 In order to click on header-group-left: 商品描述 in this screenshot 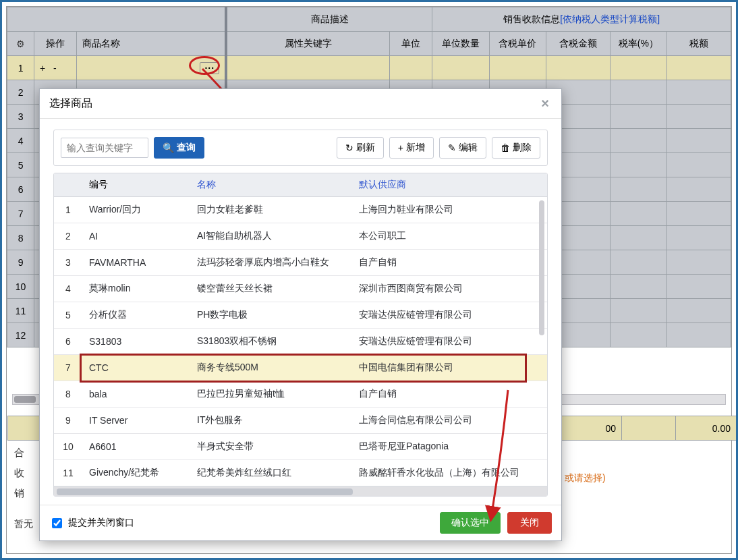, I will do `click(329, 20)`.